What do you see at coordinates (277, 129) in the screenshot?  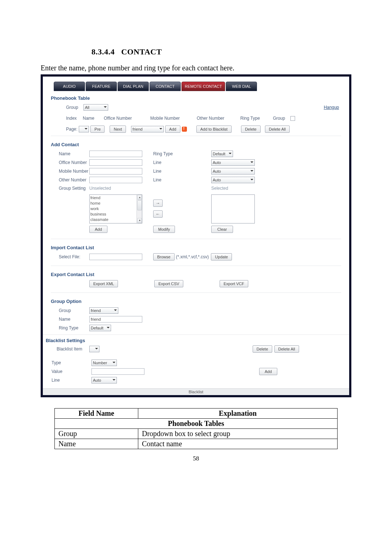 I see `delete-all-button: Delete All` at bounding box center [277, 129].